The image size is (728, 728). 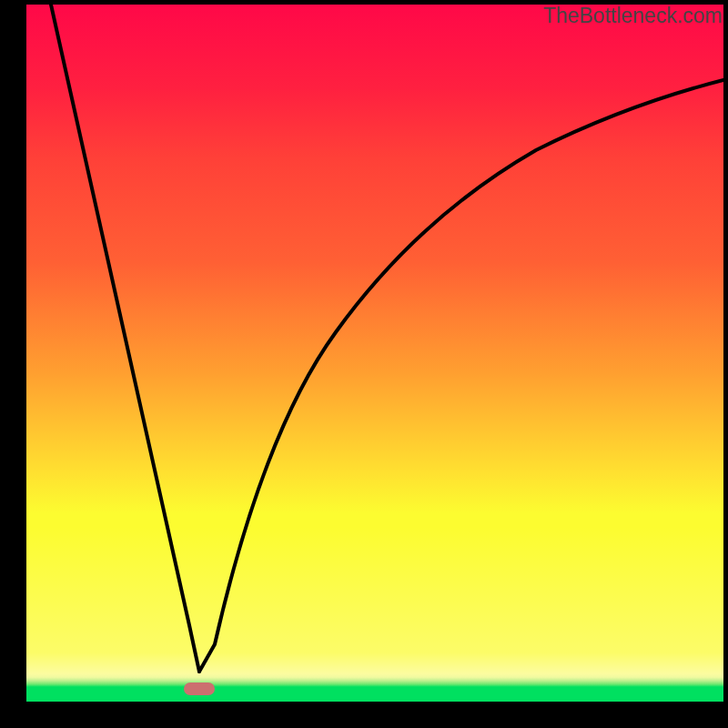 I want to click on min-marker, so click(x=199, y=689).